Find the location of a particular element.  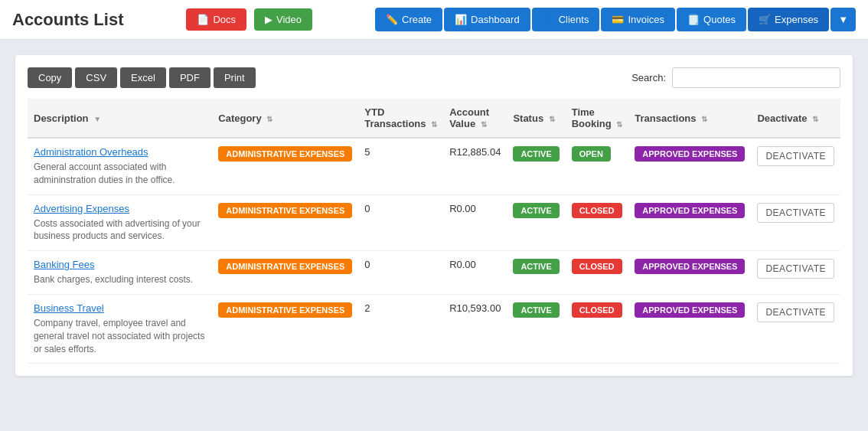

pdf-button: PDF is located at coordinates (190, 78).